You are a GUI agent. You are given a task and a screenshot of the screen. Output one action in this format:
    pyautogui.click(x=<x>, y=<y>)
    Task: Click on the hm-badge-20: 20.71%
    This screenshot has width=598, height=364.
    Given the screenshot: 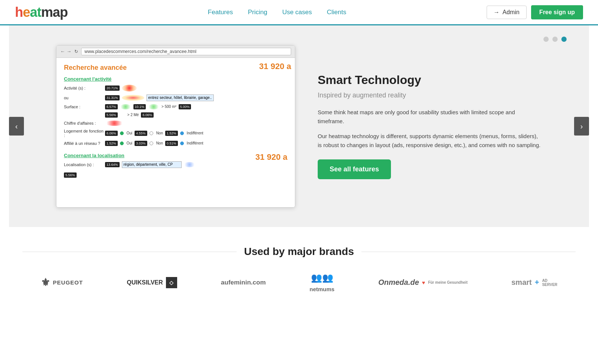 What is the action you would take?
    pyautogui.click(x=112, y=88)
    